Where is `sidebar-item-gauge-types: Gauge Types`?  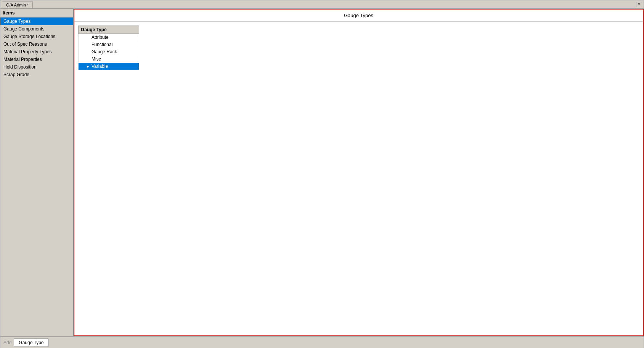 sidebar-item-gauge-types: Gauge Types is located at coordinates (37, 21).